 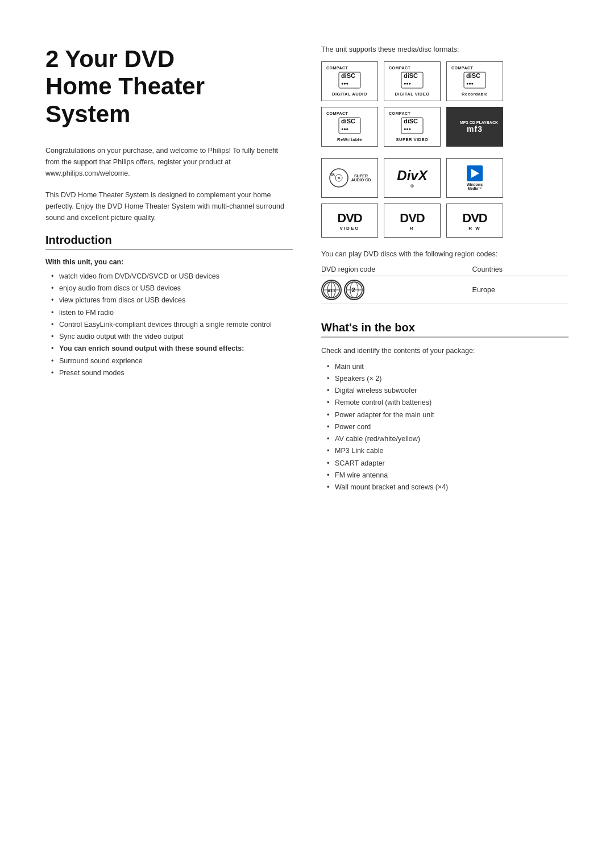 I want to click on svg-text: SA, so click(x=333, y=175).